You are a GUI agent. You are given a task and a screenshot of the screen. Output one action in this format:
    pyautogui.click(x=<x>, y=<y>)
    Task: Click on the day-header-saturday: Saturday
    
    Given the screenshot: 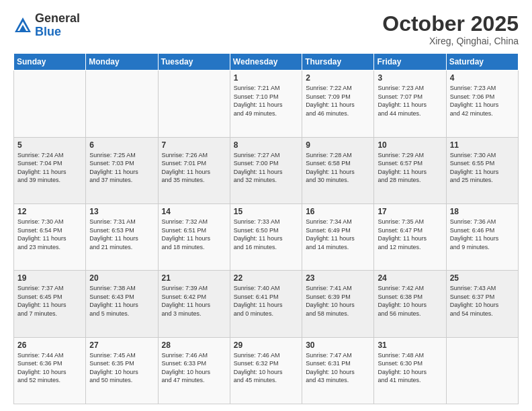 What is the action you would take?
    pyautogui.click(x=482, y=62)
    